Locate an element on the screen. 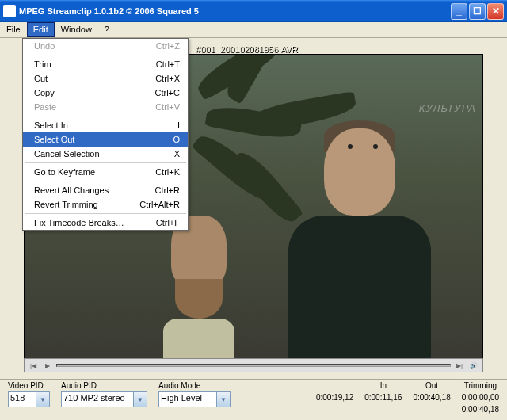 This screenshot has width=507, height=420. audio-pid-label: Audio PID is located at coordinates (105, 385).